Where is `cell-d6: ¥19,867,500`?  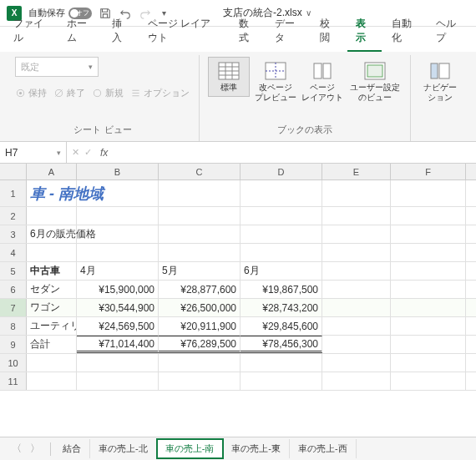 cell-d6: ¥19,867,500 is located at coordinates (281, 289).